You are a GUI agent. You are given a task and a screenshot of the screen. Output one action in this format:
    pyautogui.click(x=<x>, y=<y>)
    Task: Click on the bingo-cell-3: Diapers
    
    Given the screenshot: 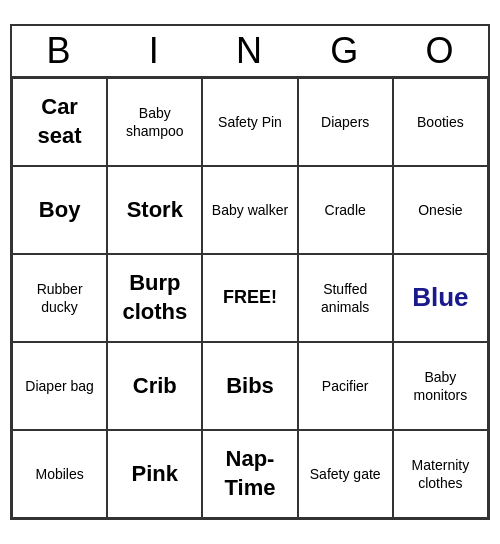 What is the action you would take?
    pyautogui.click(x=346, y=122)
    